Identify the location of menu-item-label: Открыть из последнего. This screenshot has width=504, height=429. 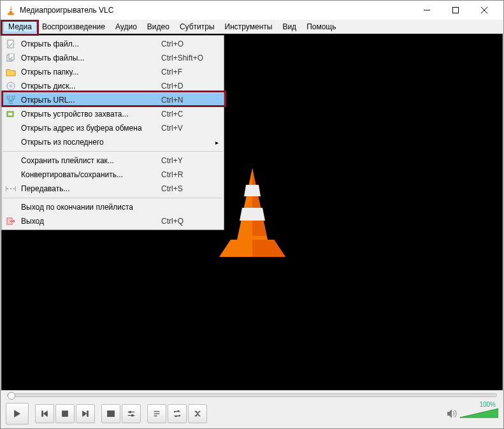
(91, 142).